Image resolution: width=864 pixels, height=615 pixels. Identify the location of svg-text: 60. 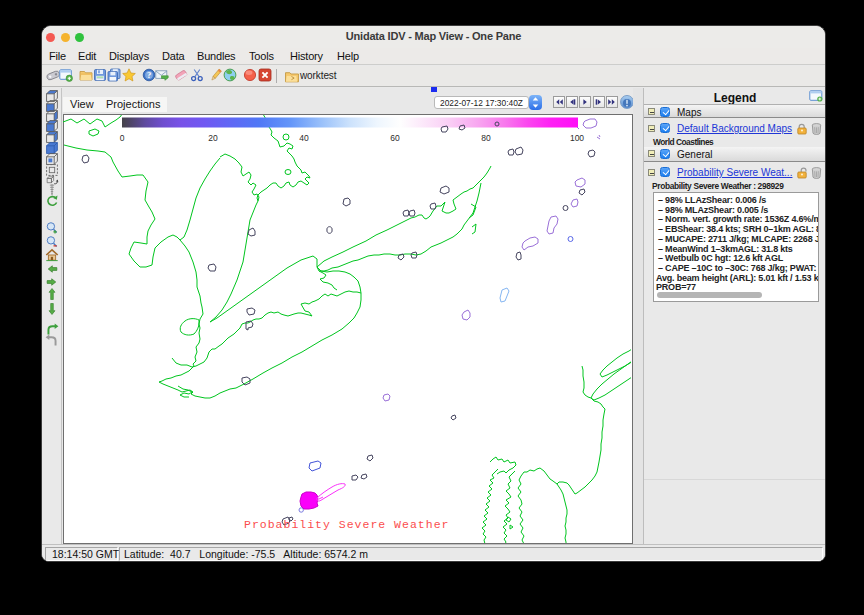
(395, 138).